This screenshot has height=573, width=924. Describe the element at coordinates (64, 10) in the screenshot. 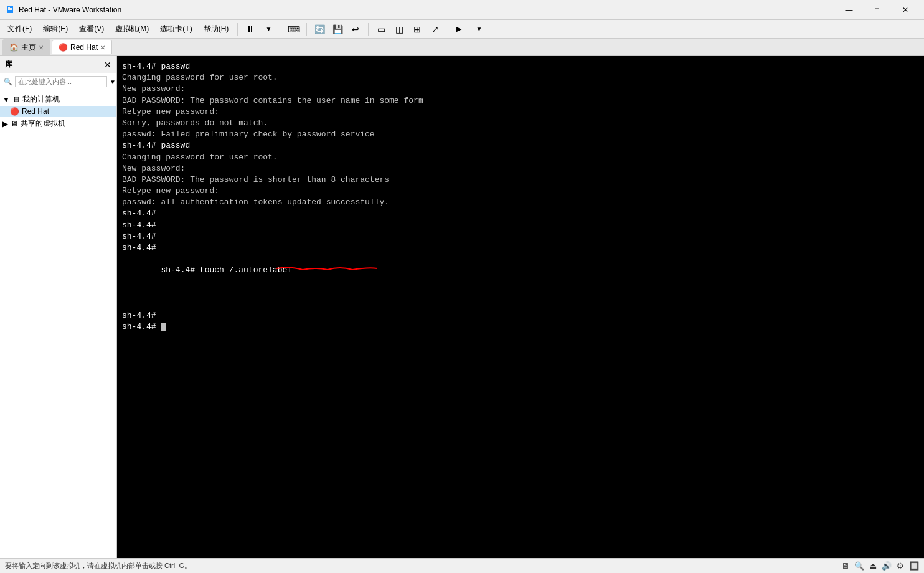

I see `title-bar-left: 🖥 Red Hat - VMware Workstation` at that location.